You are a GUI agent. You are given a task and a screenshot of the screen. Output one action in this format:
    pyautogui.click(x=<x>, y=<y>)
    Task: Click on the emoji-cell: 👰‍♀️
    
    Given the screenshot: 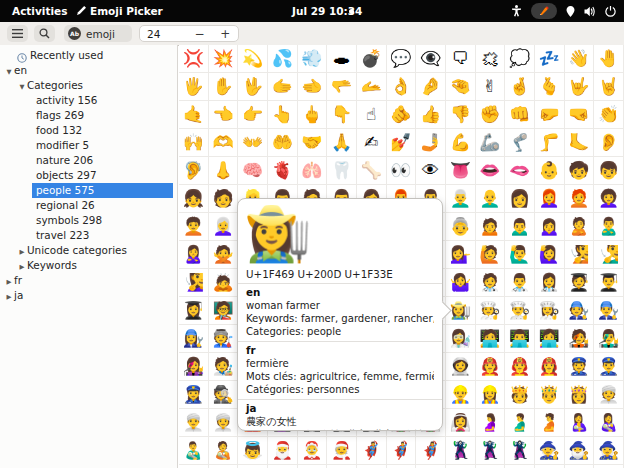 What is the action you would take?
    pyautogui.click(x=461, y=423)
    